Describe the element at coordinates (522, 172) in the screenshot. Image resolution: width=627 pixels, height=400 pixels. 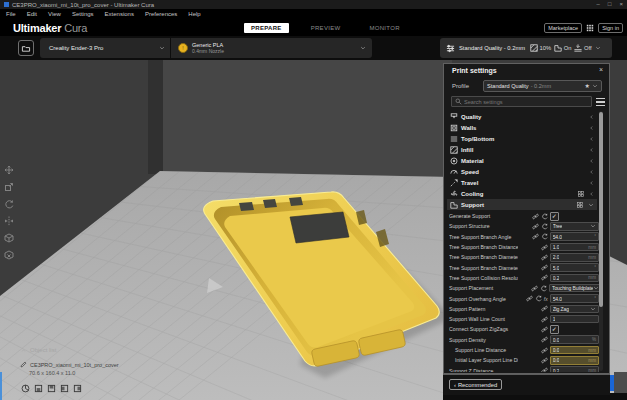
I see `category-speed: Speed` at that location.